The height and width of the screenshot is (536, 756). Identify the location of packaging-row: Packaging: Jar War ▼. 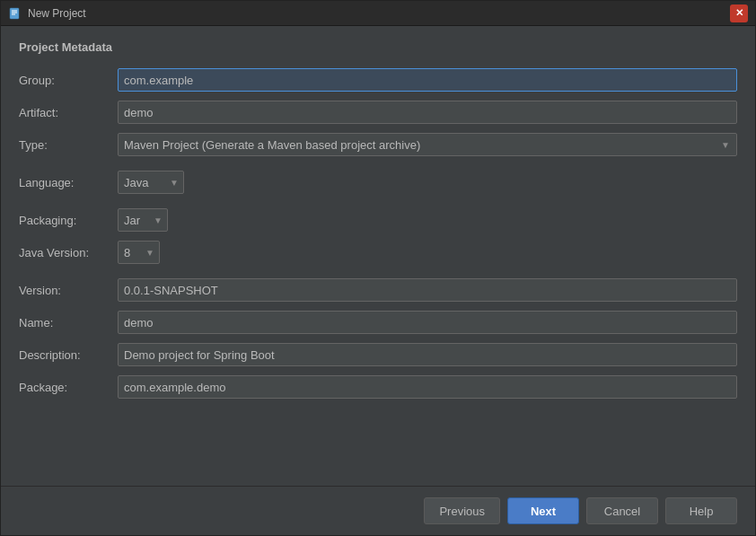
(378, 220).